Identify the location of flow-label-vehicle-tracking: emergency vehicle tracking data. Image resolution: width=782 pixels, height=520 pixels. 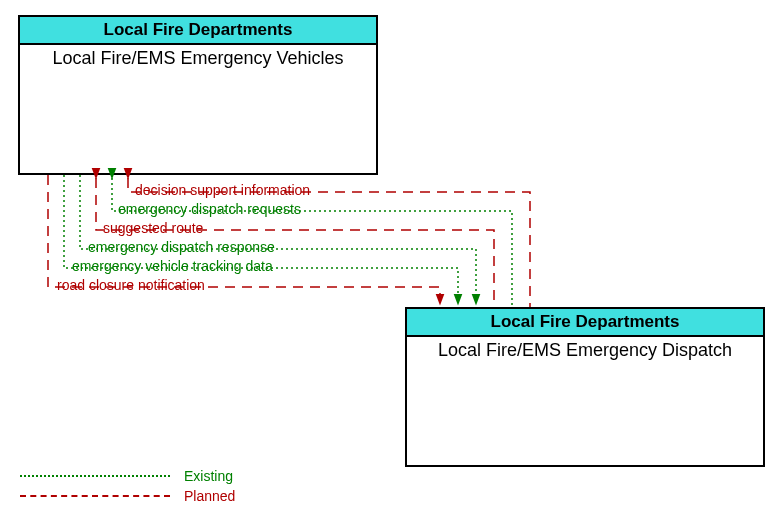
(172, 266).